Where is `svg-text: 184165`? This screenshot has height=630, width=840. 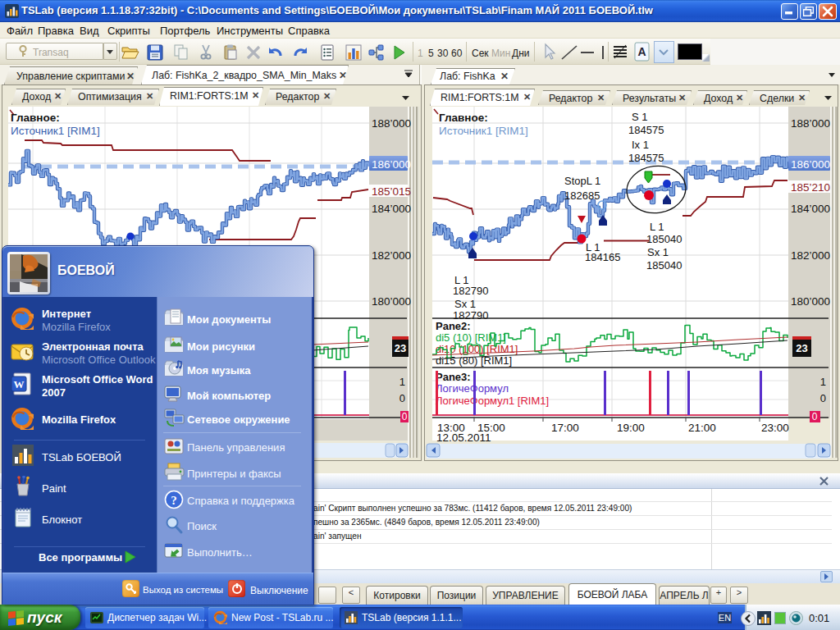 svg-text: 184165 is located at coordinates (602, 258).